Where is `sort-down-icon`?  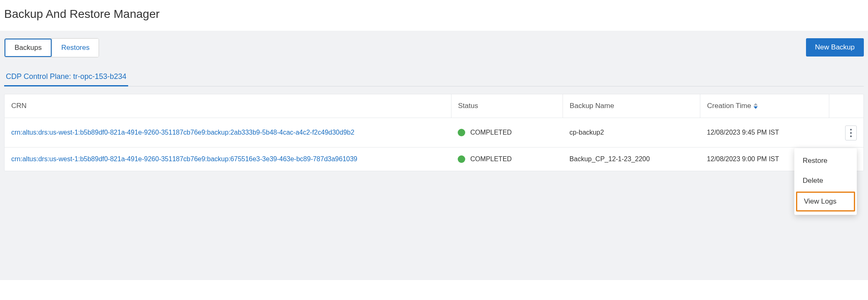 sort-down-icon is located at coordinates (756, 108).